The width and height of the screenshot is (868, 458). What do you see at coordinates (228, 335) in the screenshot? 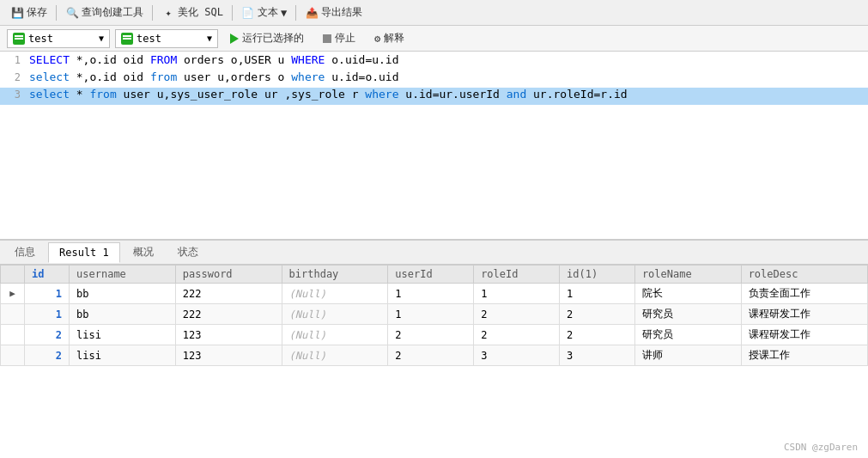
I see `table-cell: 123` at bounding box center [228, 335].